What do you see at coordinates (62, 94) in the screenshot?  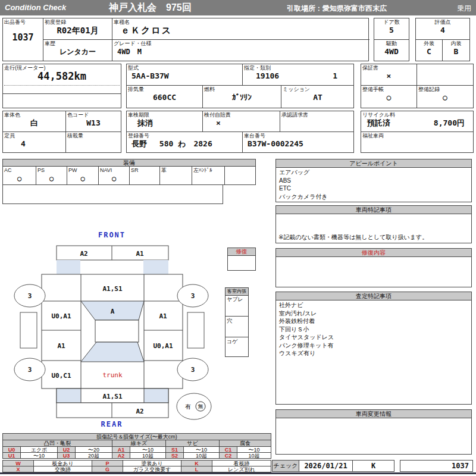 I see `odometer-divider` at bounding box center [62, 94].